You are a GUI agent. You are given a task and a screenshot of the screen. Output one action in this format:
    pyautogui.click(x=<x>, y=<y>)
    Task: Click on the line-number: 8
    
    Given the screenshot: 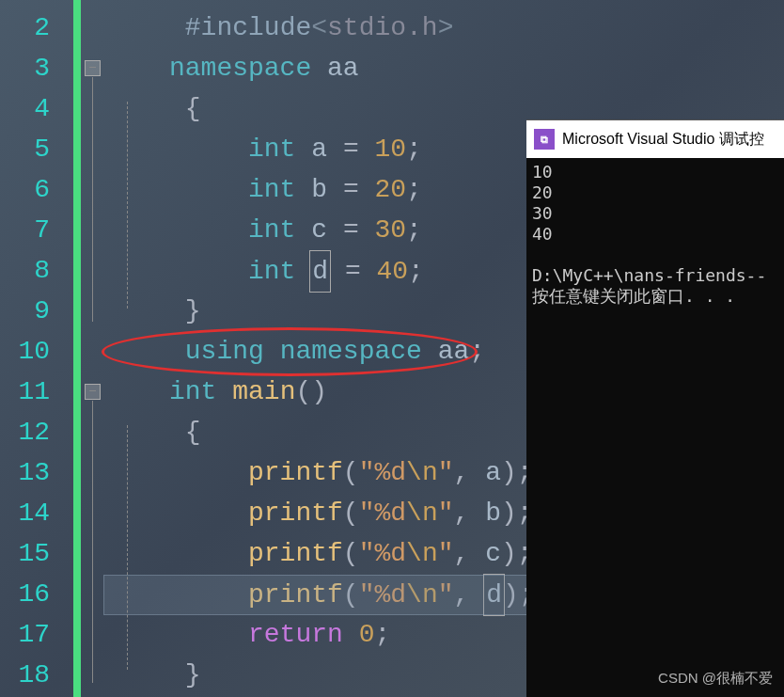 What is the action you would take?
    pyautogui.click(x=24, y=271)
    